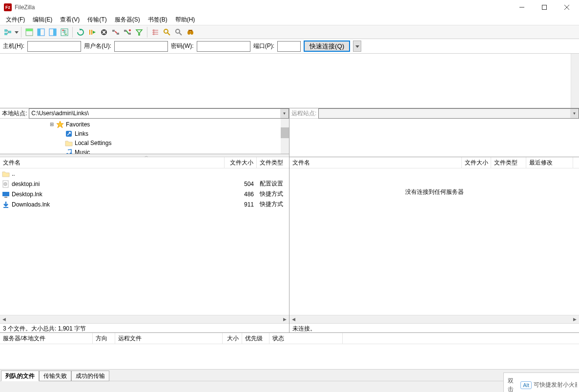 This screenshot has height=392, width=579. What do you see at coordinates (104, 32) in the screenshot?
I see `cancel-button` at bounding box center [104, 32].